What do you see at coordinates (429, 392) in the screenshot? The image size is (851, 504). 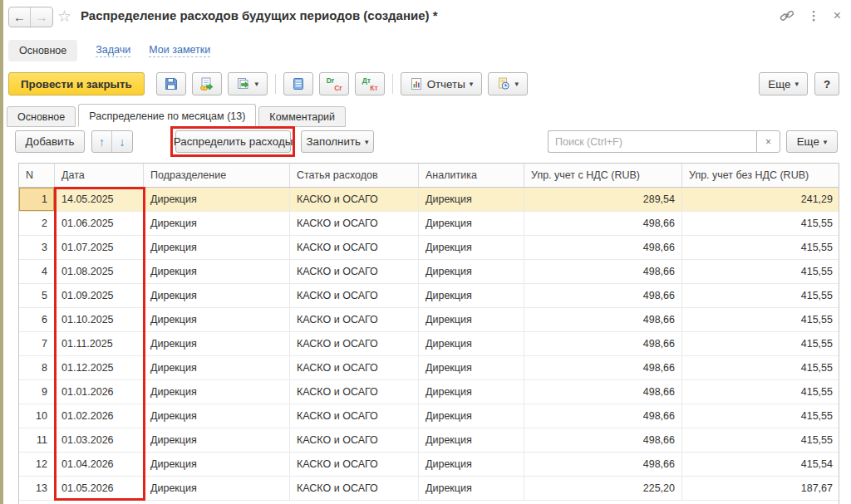 I see `table-row: 901.01.2026ДирекцияКАСКО и ОСАГОДирекция…` at bounding box center [429, 392].